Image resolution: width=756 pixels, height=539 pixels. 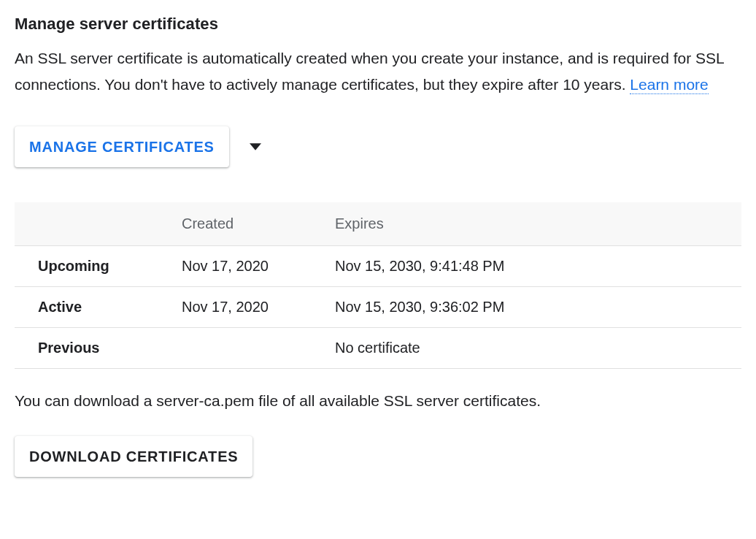 I want to click on description-text: An SSL server certificate is automatical…, so click(x=369, y=72).